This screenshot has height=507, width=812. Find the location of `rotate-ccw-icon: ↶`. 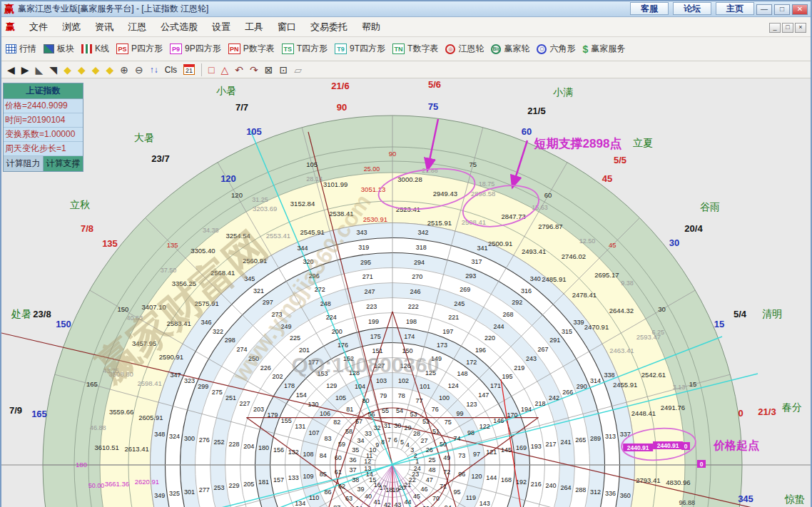

rotate-ccw-icon: ↶ is located at coordinates (239, 70).